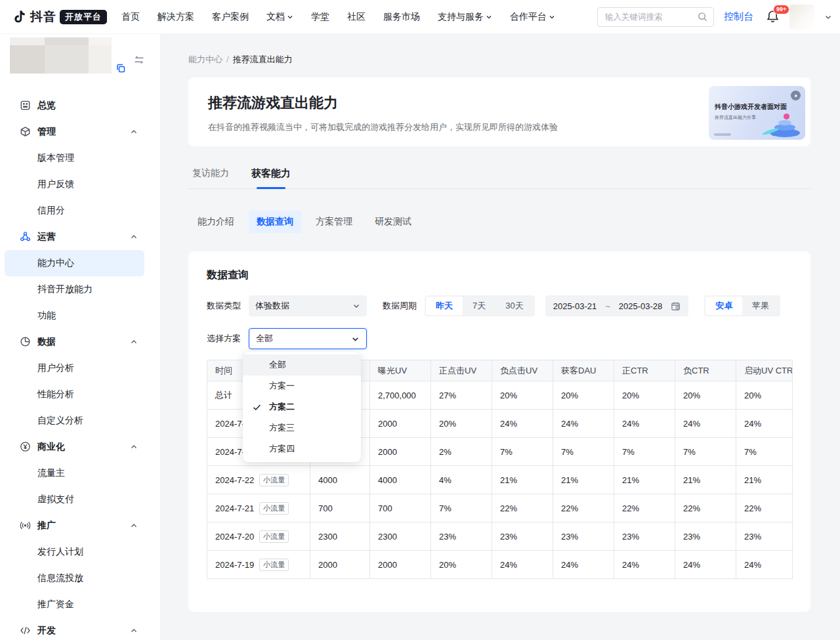  Describe the element at coordinates (334, 222) in the screenshot. I see `subtab-方案管理: 方案管理` at that location.